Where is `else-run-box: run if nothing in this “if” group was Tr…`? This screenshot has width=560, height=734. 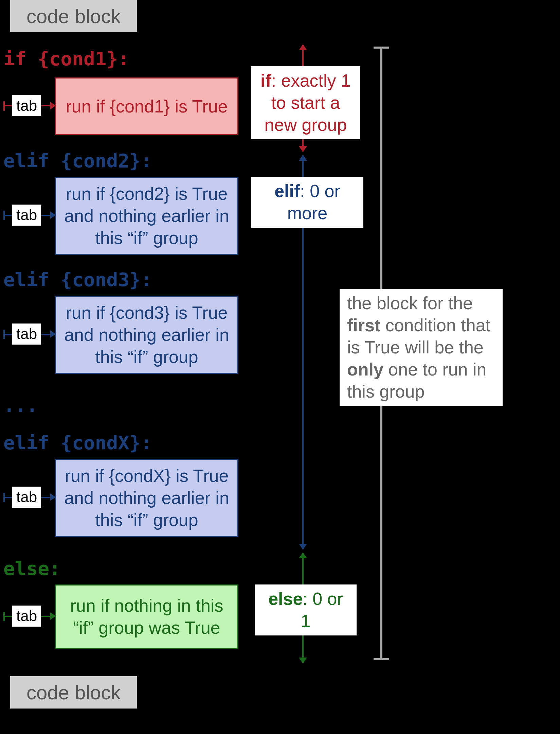
else-run-box: run if nothing in this “if” group was Tr… is located at coordinates (147, 617).